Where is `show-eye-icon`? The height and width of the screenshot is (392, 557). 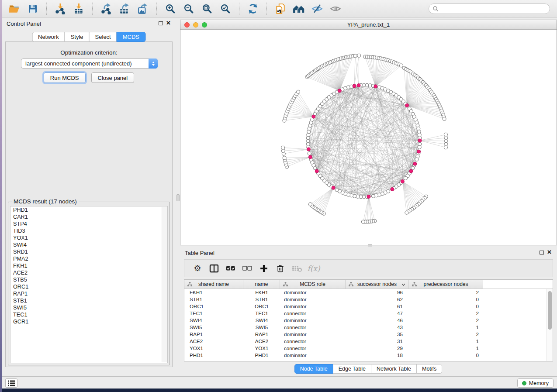 show-eye-icon is located at coordinates (336, 9).